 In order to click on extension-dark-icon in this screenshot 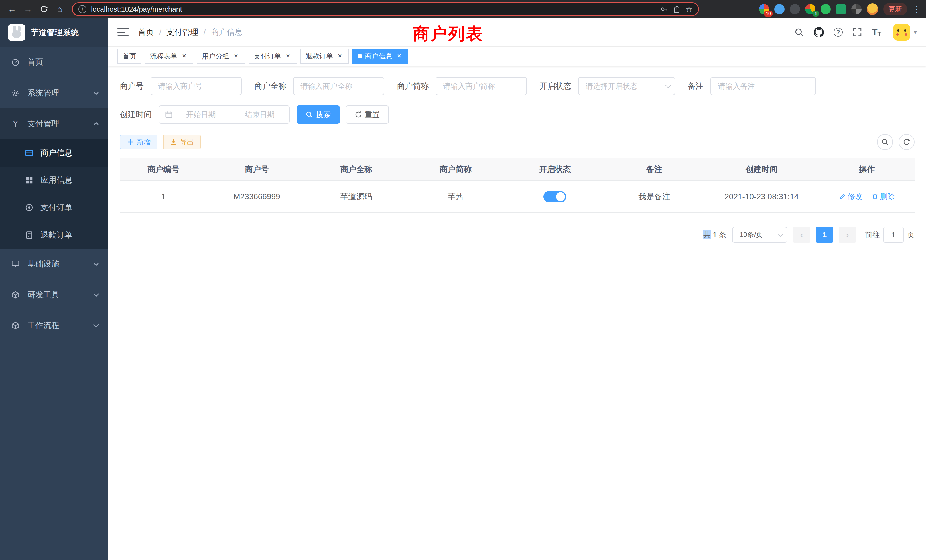, I will do `click(795, 9)`.